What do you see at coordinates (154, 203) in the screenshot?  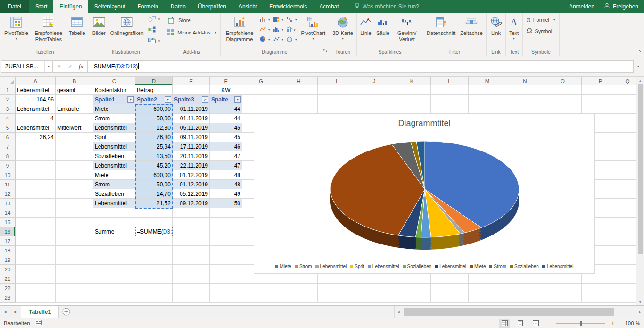 I see `cell-D13: 21,52` at bounding box center [154, 203].